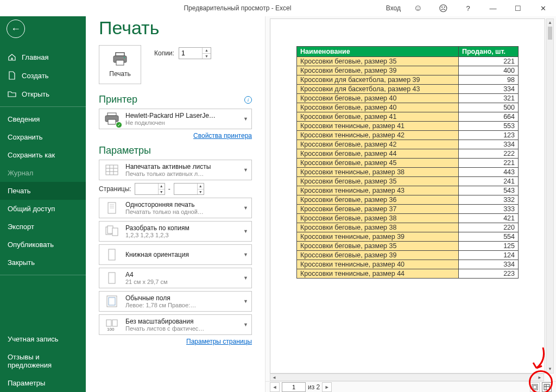 This screenshot has height=392, width=556. What do you see at coordinates (443, 8) in the screenshot?
I see `frown-icon: ☹` at bounding box center [443, 8].